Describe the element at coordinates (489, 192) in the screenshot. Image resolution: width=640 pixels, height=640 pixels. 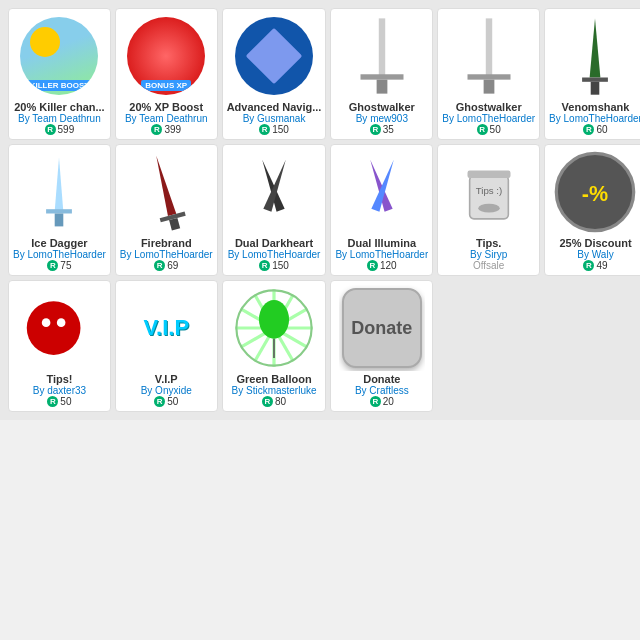
I see `item-image-tips-jar: Tips :)` at that location.